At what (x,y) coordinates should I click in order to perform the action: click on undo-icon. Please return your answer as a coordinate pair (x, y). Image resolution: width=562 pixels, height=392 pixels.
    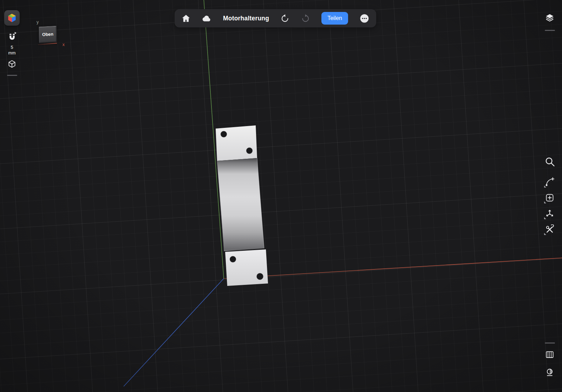
    Looking at the image, I should click on (285, 18).